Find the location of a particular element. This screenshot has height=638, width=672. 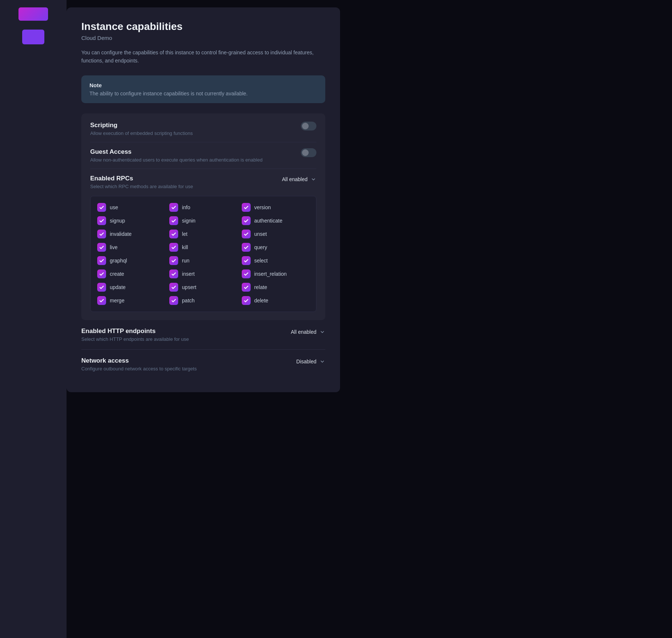

sidebar-nav-block is located at coordinates (33, 37).